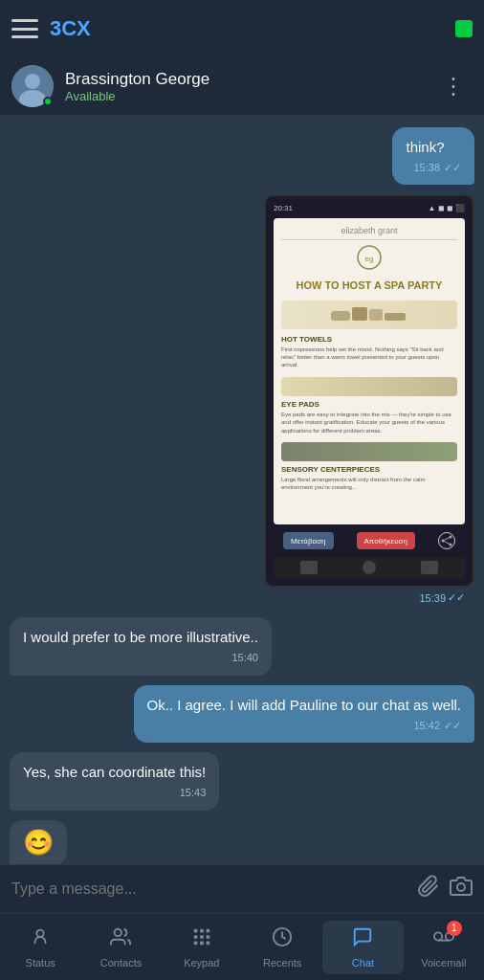  Describe the element at coordinates (363, 963) in the screenshot. I see `nav-label-chat: Chat` at that location.